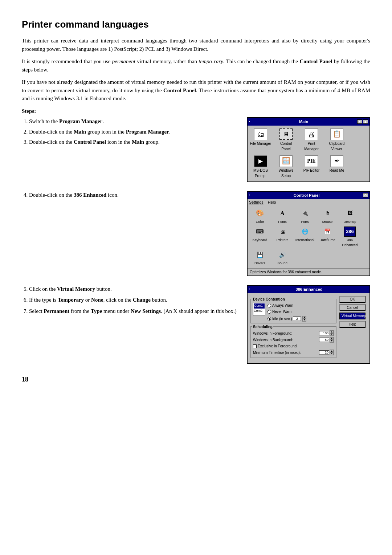 The width and height of the screenshot is (392, 555). What do you see at coordinates (134, 300) in the screenshot?
I see `steps-list-3: Click on the Virtual Memory button. If t…` at bounding box center [134, 300].